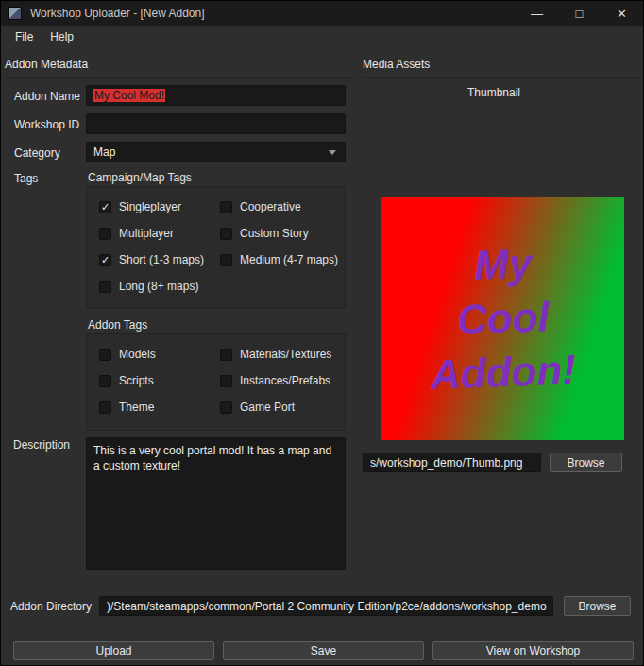 This screenshot has width=644, height=666. I want to click on addon-directory-browse-button: Browse, so click(597, 606).